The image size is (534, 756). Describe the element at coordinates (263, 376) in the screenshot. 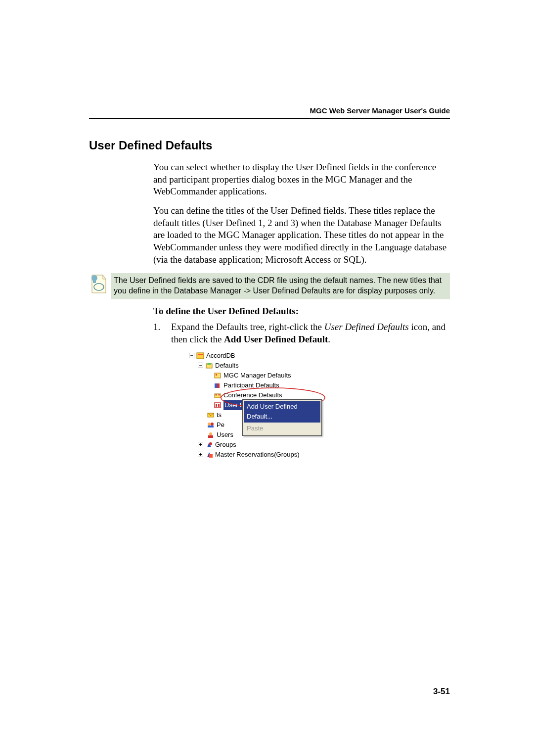

I see `tree-row-mgc: MGC Manager Defaults` at that location.